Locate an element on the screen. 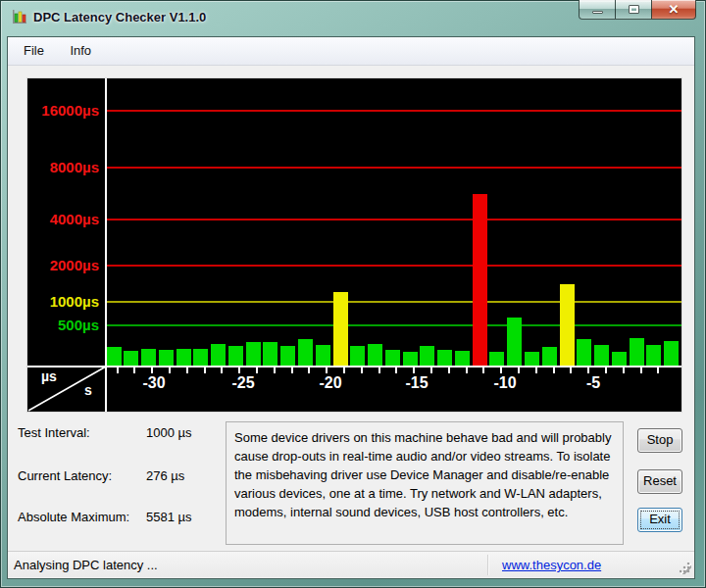 The width and height of the screenshot is (706, 588). y-axis-label-16000us: 16000µs is located at coordinates (63, 110).